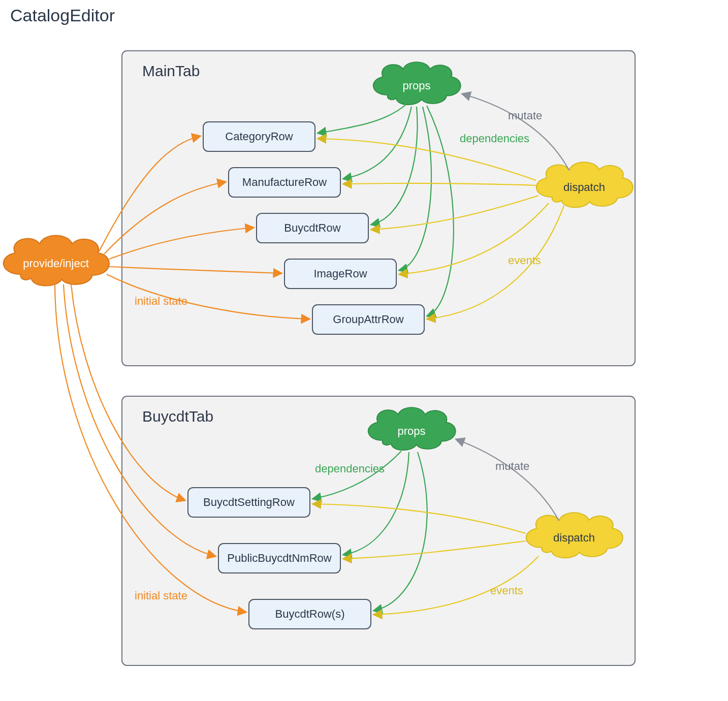 The height and width of the screenshot is (701, 728). I want to click on row-buycdt-setting: BuycdtSettingRow, so click(249, 502).